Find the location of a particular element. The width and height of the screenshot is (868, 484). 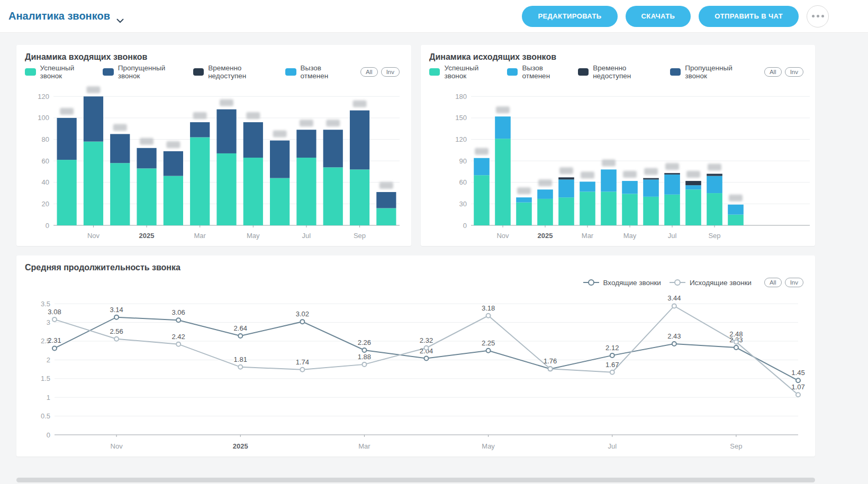

svg-text: 0.5 is located at coordinates (46, 416).